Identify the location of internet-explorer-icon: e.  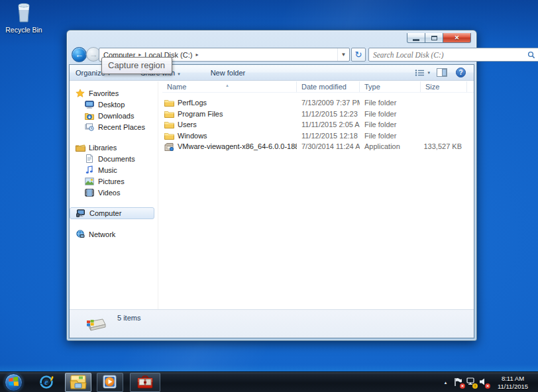
(46, 383).